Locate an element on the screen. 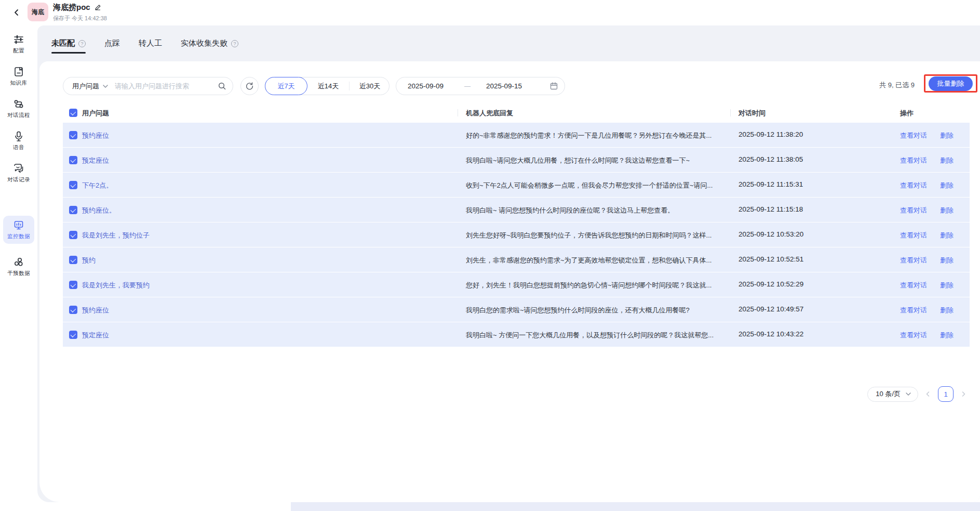  sidebar-item-intervention-data: 干预数据 is located at coordinates (19, 267).